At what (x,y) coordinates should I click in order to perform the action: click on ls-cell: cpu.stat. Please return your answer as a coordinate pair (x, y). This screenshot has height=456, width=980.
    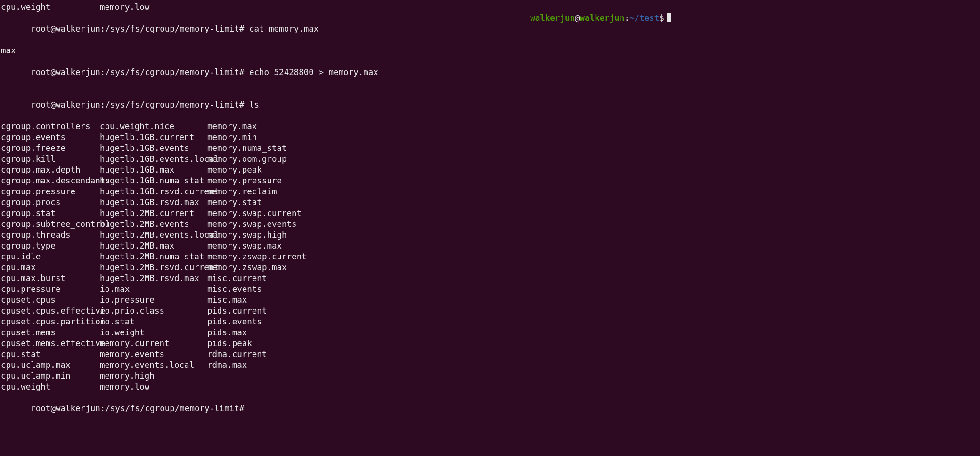
    Looking at the image, I should click on (50, 355).